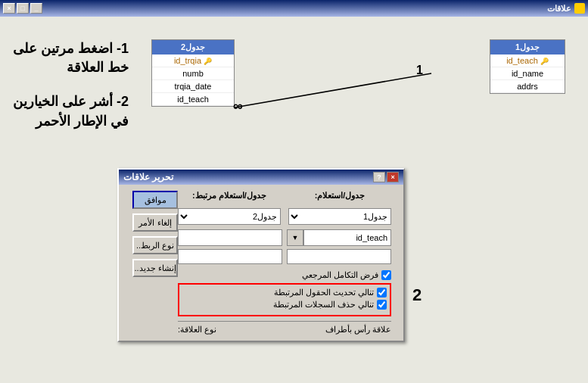 Image resolution: width=588 pixels, height=383 pixels. I want to click on col-query-label: جدول/استعلام:, so click(340, 195).